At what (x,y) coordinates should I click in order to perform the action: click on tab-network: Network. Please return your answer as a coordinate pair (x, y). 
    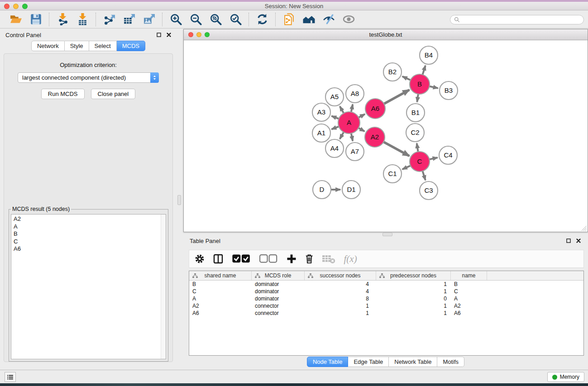
    Looking at the image, I should click on (48, 46).